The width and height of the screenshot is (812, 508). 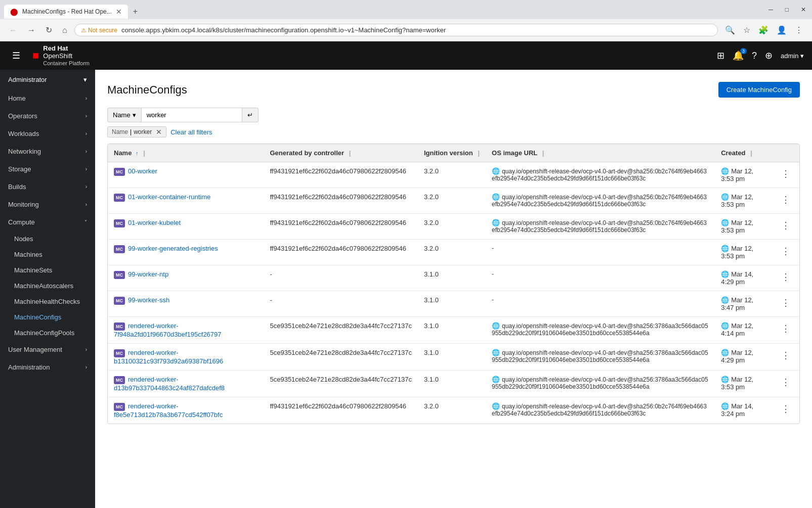 What do you see at coordinates (86, 169) in the screenshot?
I see `sidebar-item-storage-chevron-icon: ›` at bounding box center [86, 169].